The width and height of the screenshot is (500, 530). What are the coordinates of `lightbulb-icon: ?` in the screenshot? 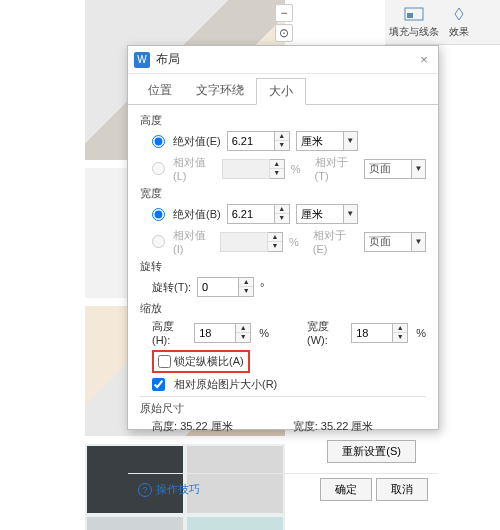 It's located at (145, 490).